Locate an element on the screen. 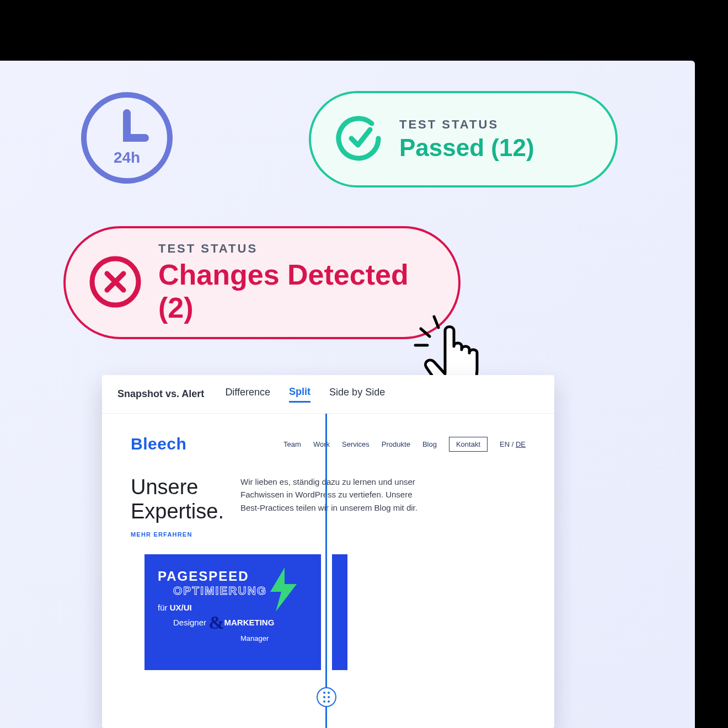  nav-blog: Blog is located at coordinates (430, 445).